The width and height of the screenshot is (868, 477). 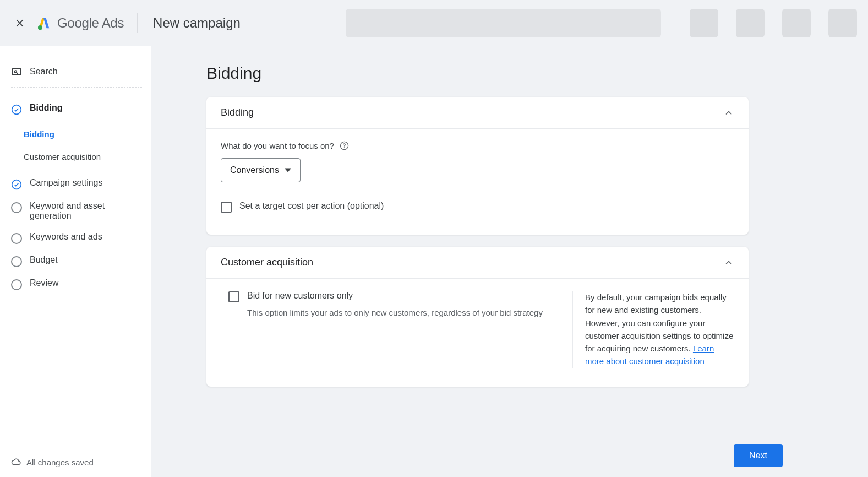 I want to click on sidebar-step-label: Bidding, so click(x=46, y=108).